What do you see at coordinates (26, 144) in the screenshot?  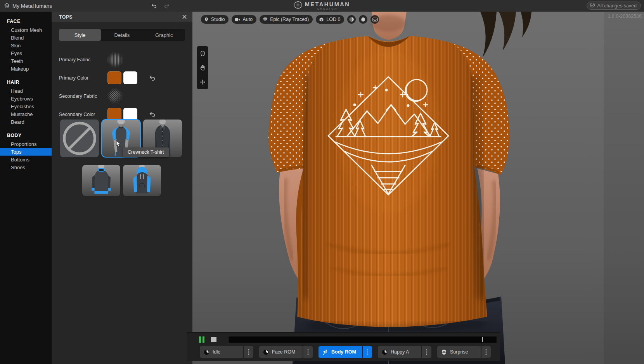 I see `sidebar-item-proportions: Proportions` at bounding box center [26, 144].